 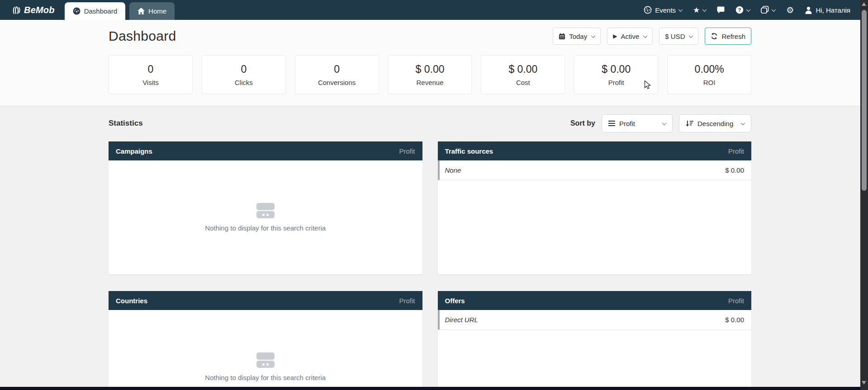 What do you see at coordinates (709, 82) in the screenshot?
I see `stat-label: ROI` at bounding box center [709, 82].